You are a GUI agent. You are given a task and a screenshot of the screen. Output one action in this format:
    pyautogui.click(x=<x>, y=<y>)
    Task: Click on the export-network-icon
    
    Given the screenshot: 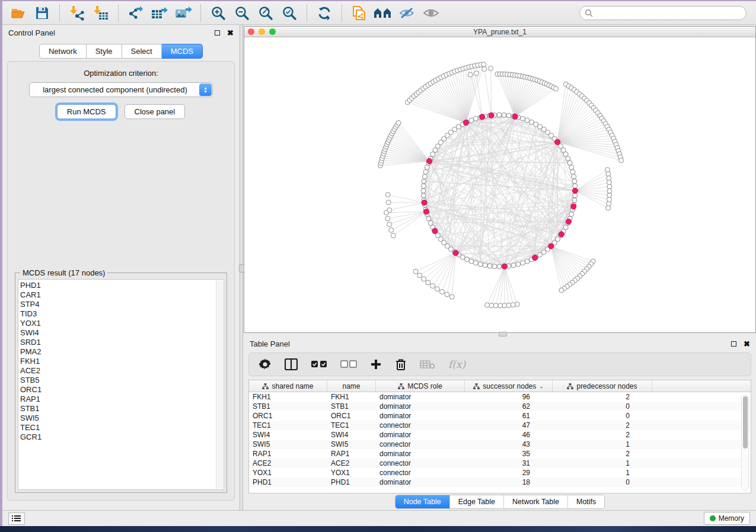 What is the action you would take?
    pyautogui.click(x=136, y=13)
    